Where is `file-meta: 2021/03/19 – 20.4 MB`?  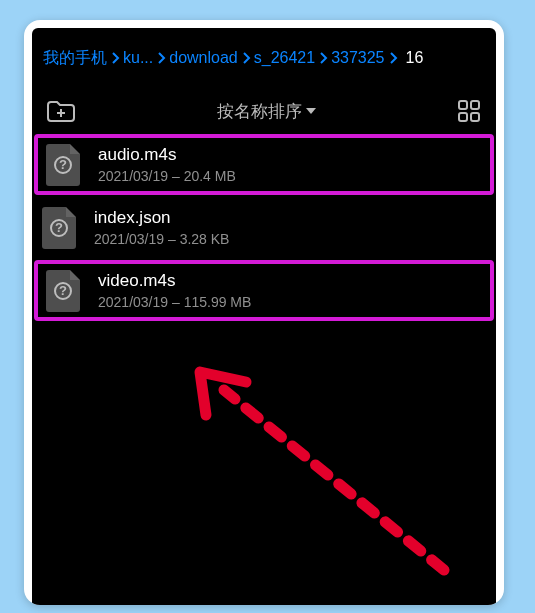 file-meta: 2021/03/19 – 20.4 MB is located at coordinates (167, 176).